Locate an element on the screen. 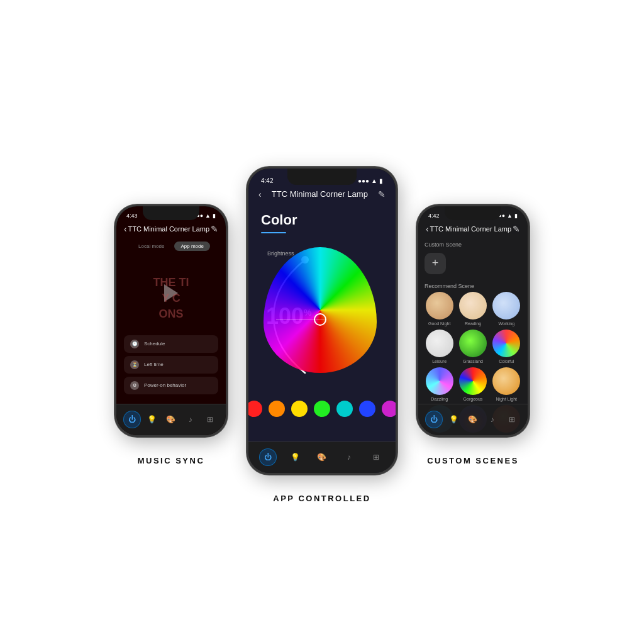 The height and width of the screenshot is (644, 644). left-phone-notch is located at coordinates (171, 213).